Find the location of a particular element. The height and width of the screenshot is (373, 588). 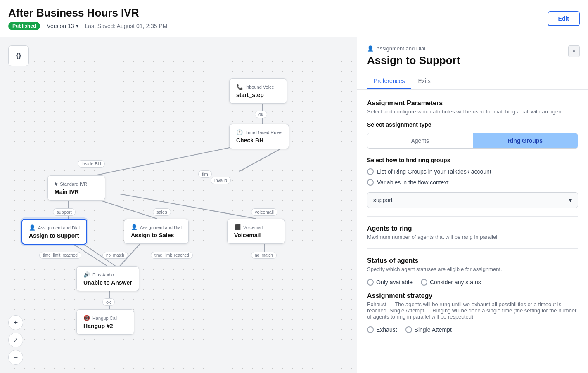

toggle-agents: Agents is located at coordinates (420, 141).